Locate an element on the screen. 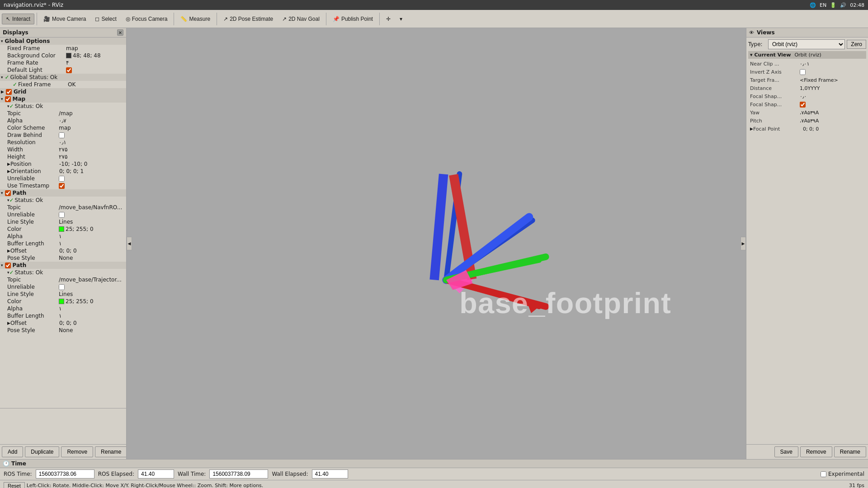 The width and height of the screenshot is (868, 488). path1-expand: ▾ is located at coordinates (2, 193).